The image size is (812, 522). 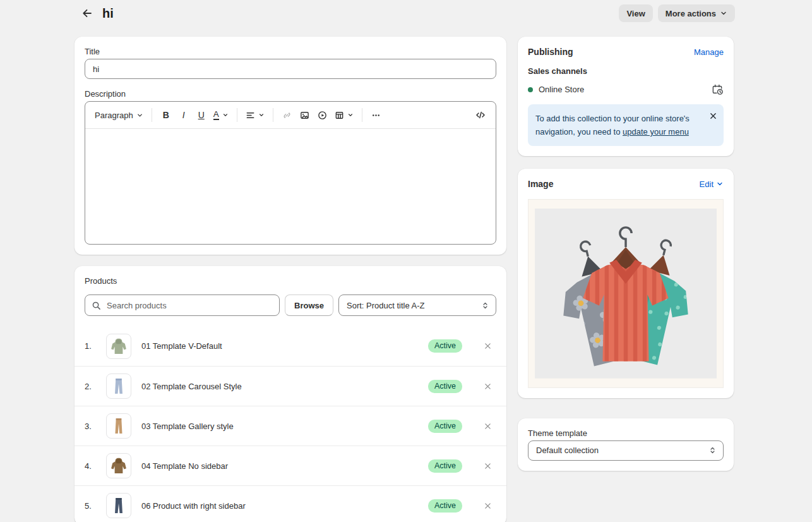 I want to click on search-icon, so click(x=96, y=306).